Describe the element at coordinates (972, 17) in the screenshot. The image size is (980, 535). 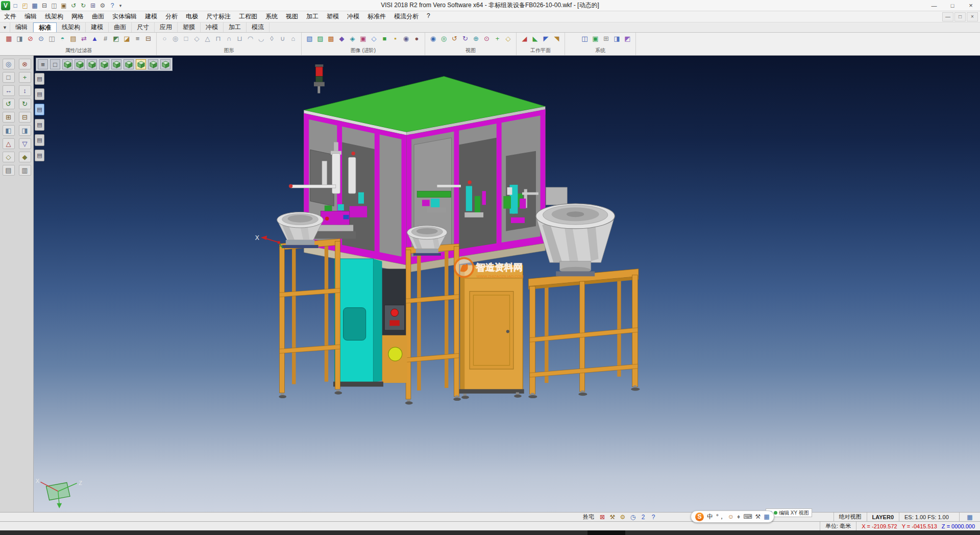
I see `mdi-close-button: ×` at that location.